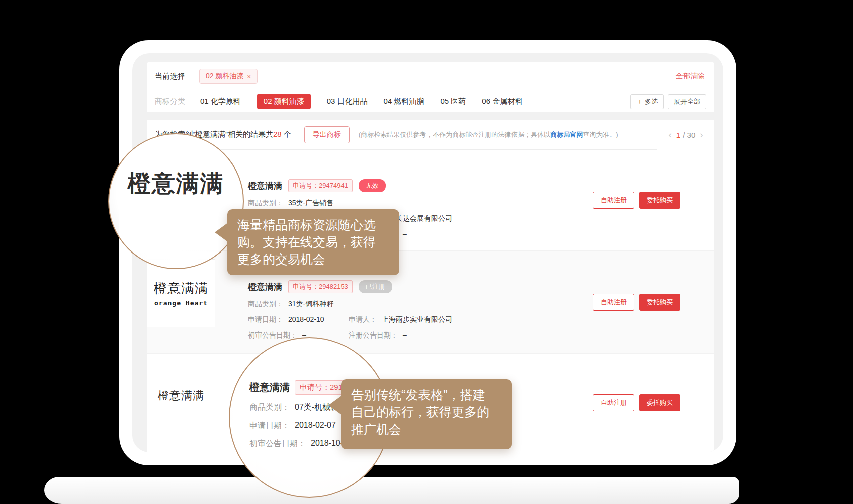  What do you see at coordinates (372, 186) in the screenshot?
I see `status-badge: 无效` at bounding box center [372, 186].